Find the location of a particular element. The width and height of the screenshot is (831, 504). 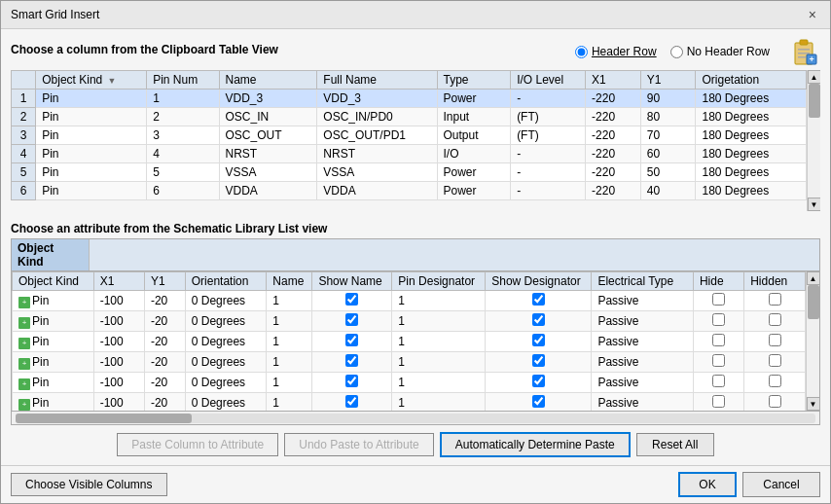

attribute-table-vscrollbar: ▲ ▼ is located at coordinates (813, 341).